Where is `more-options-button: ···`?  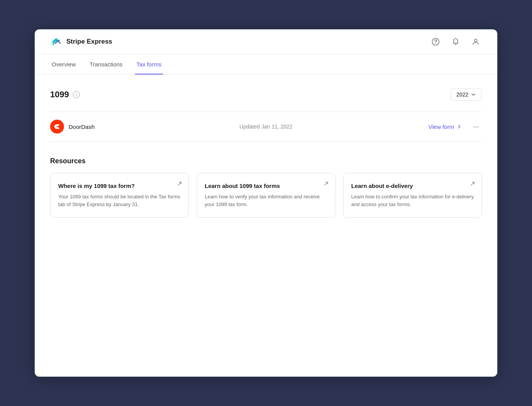
more-options-button: ··· is located at coordinates (476, 127).